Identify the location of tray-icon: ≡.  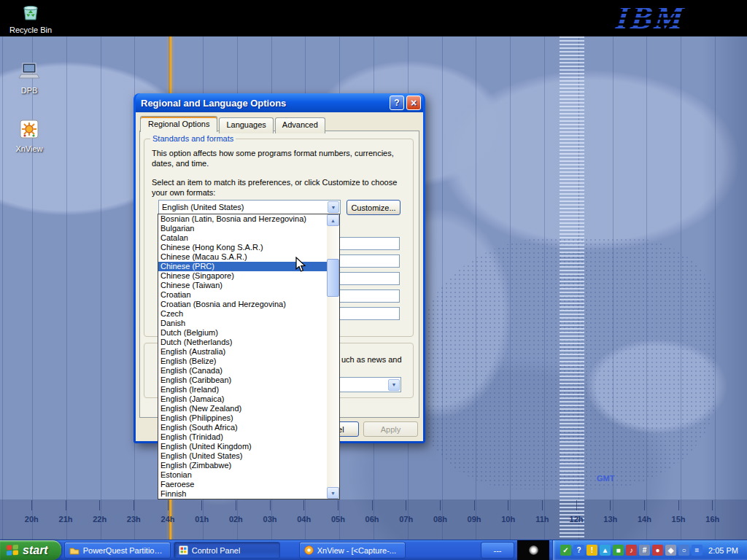
(697, 550).